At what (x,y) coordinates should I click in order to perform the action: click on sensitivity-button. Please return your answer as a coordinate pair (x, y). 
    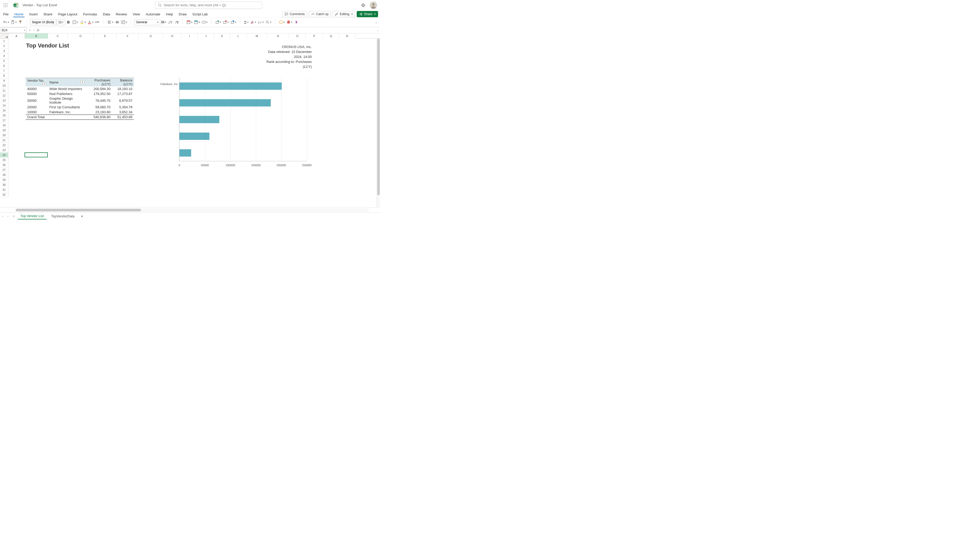
    Looking at the image, I should click on (282, 22).